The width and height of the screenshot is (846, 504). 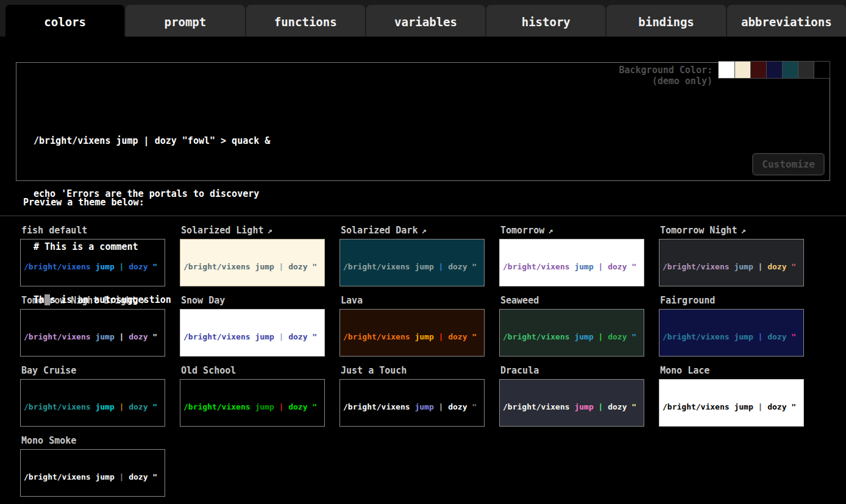 What do you see at coordinates (688, 300) in the screenshot?
I see `theme-name: Fairground` at bounding box center [688, 300].